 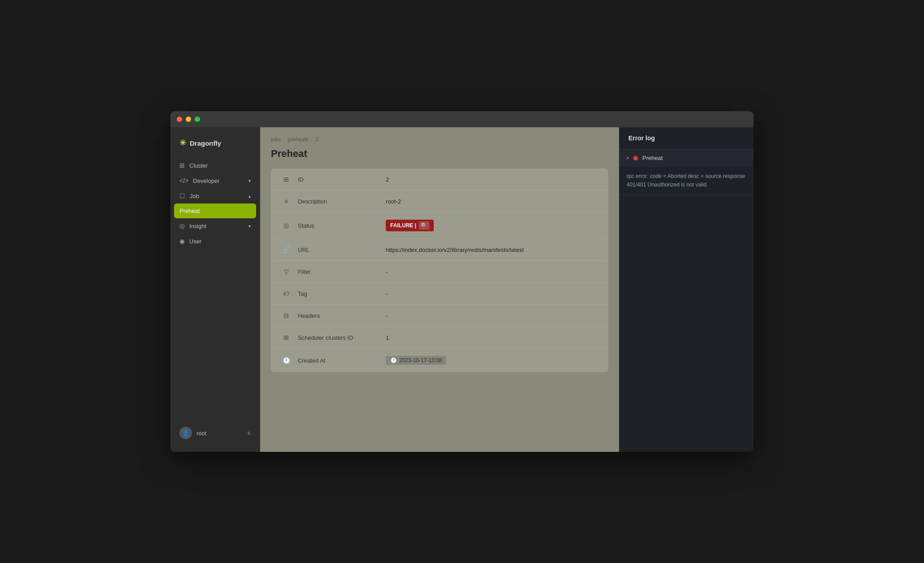 I want to click on row-headers: ⊟ Headers -, so click(x=440, y=316).